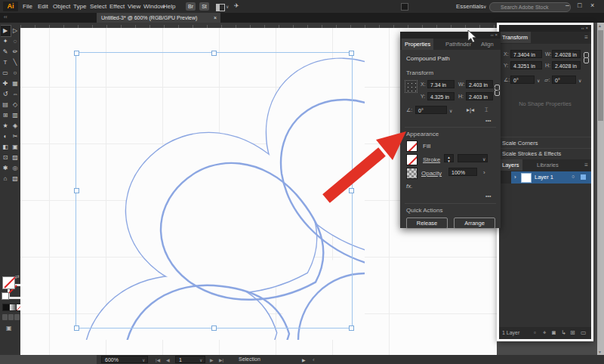  I want to click on x-input: 7.34 in, so click(441, 85).